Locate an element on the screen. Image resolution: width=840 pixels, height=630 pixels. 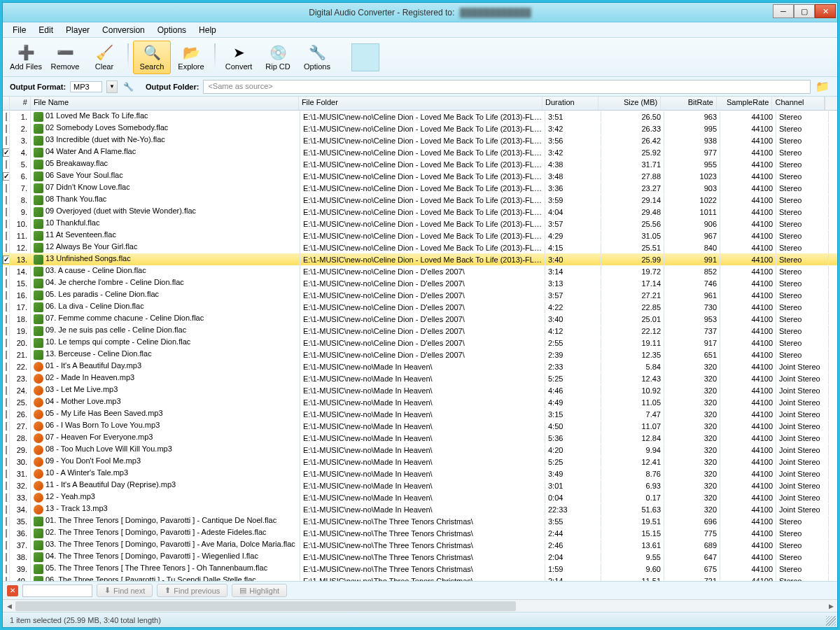
col-number: # is located at coordinates (20, 104).